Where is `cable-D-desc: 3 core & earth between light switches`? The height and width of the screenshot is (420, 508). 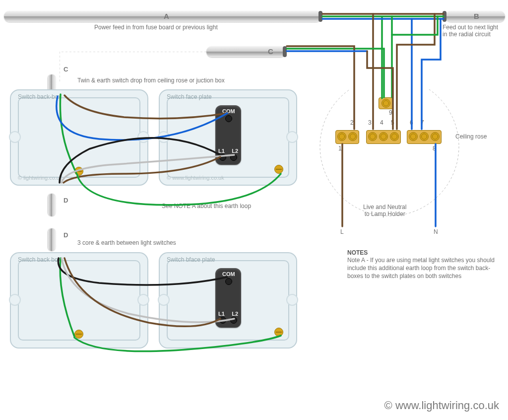
cable-D-desc: 3 core & earth between light switches is located at coordinates (127, 243).